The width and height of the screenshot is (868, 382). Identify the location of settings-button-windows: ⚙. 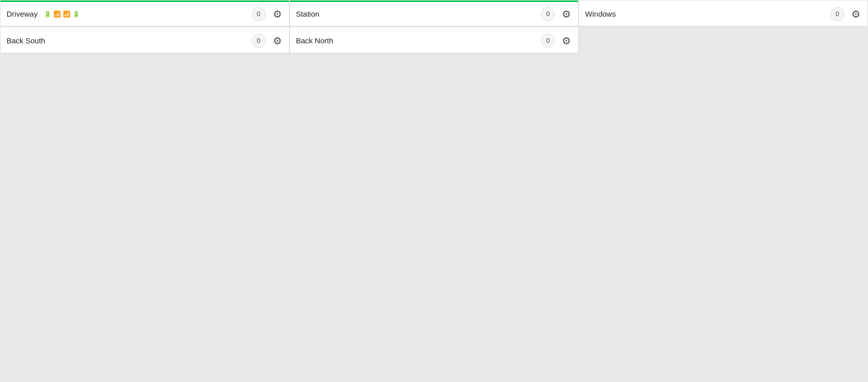
(856, 14).